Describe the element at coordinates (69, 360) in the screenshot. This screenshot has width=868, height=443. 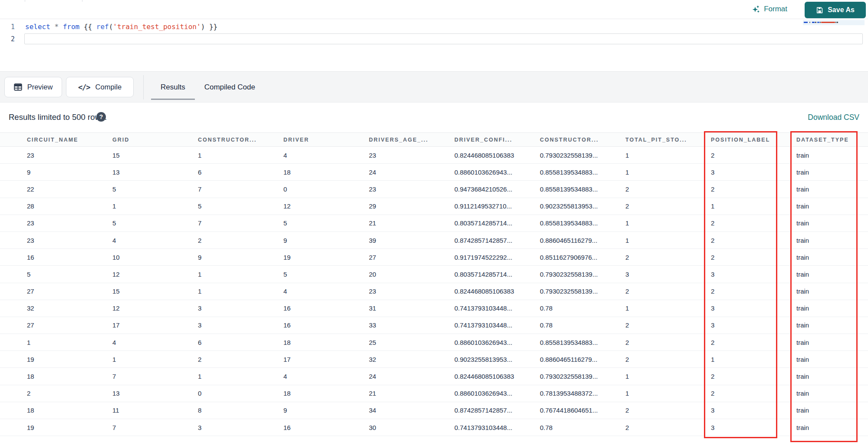
I see `table-cell: 19` at that location.